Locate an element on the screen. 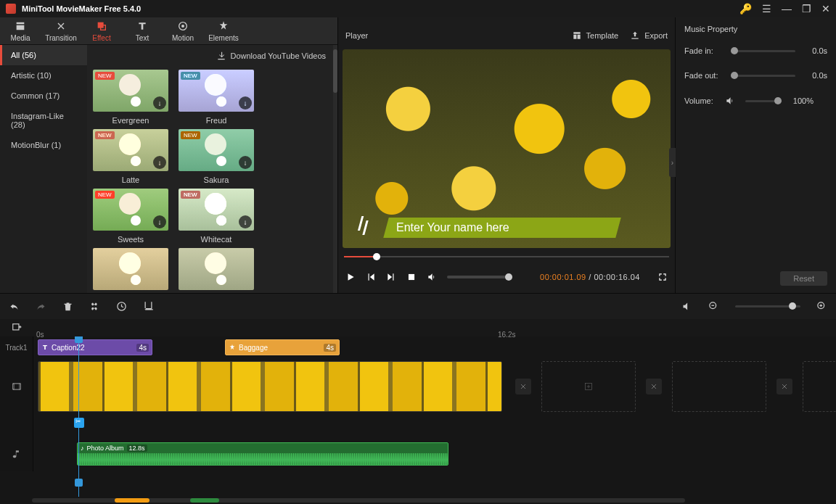  volume-icon is located at coordinates (432, 277).